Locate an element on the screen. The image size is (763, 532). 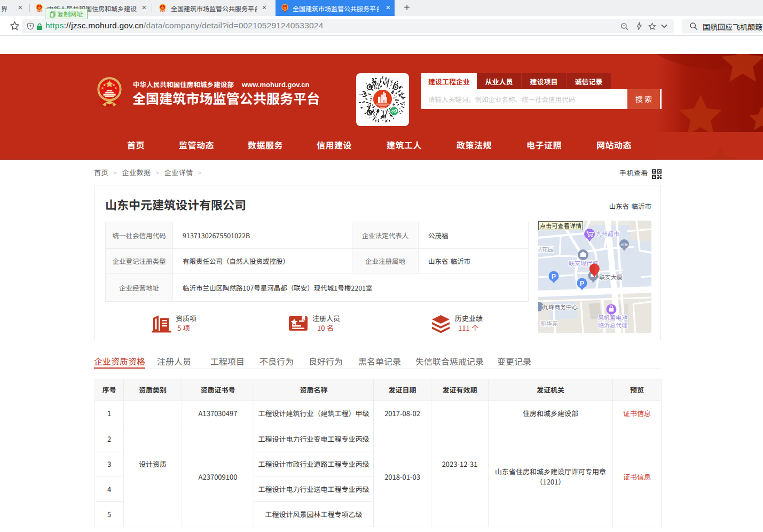
svg-text: 己花园 is located at coordinates (546, 249).